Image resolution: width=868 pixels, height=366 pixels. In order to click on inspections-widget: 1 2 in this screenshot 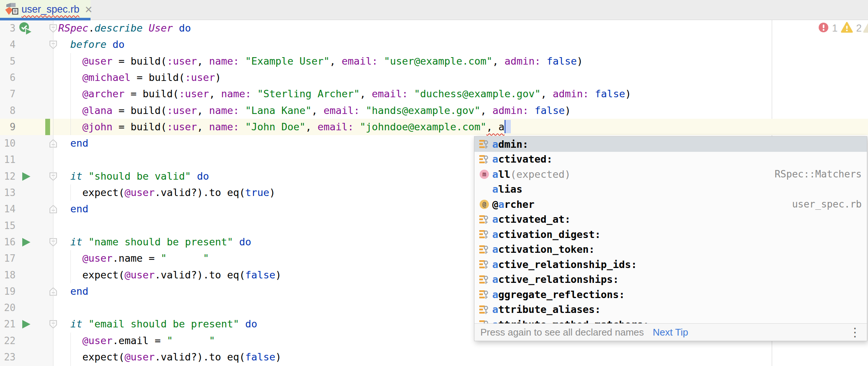, I will do `click(840, 28)`.